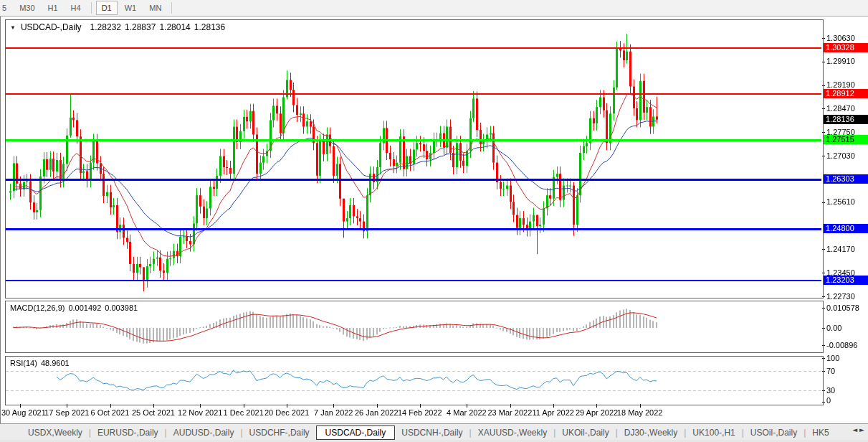  I want to click on tab-scroll-right-icon: ►, so click(863, 430).